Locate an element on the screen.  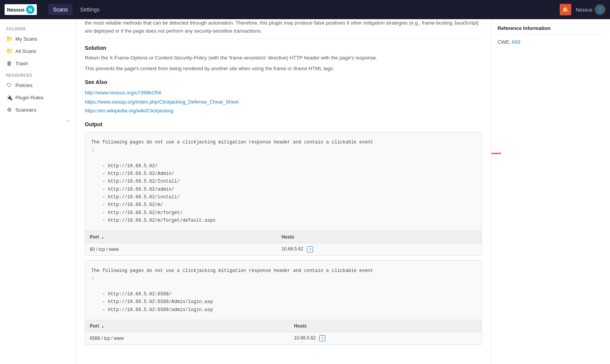
plugin-rules-label: Plugin Rules is located at coordinates (29, 97).